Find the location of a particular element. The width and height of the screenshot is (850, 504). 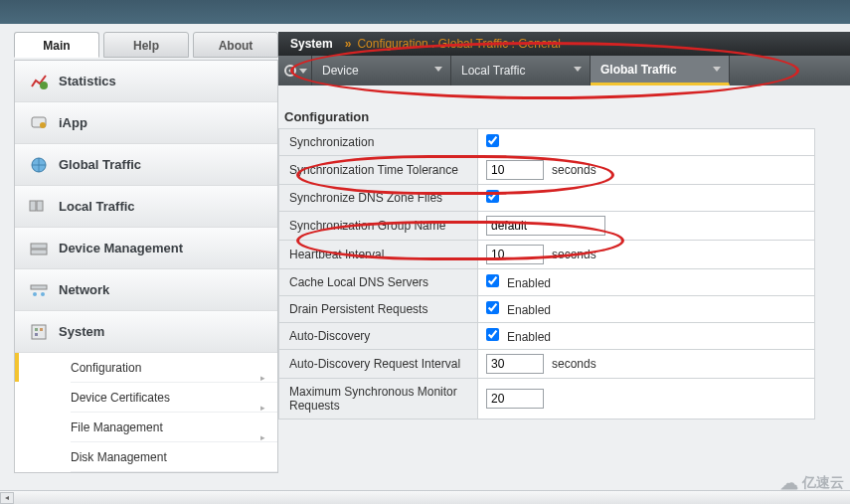

subitem-configuration: Configuration▸ is located at coordinates (174, 368).